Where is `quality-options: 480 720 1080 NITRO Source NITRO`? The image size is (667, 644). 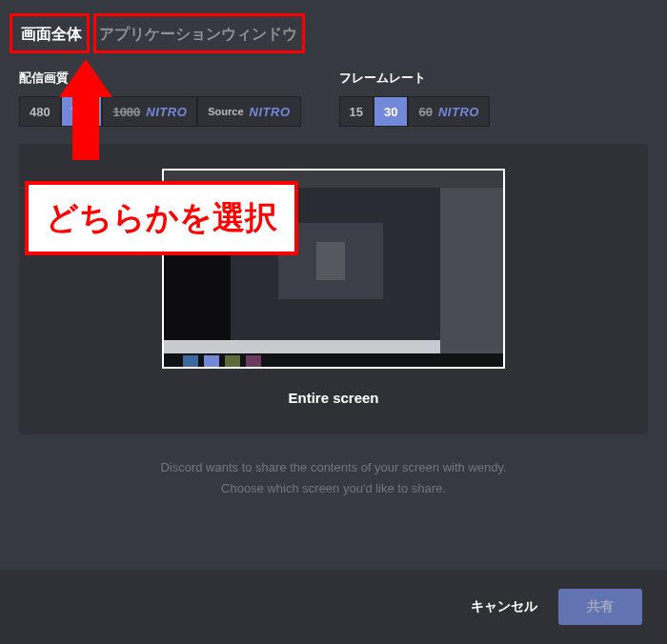 quality-options: 480 720 1080 NITRO Source NITRO is located at coordinates (160, 111).